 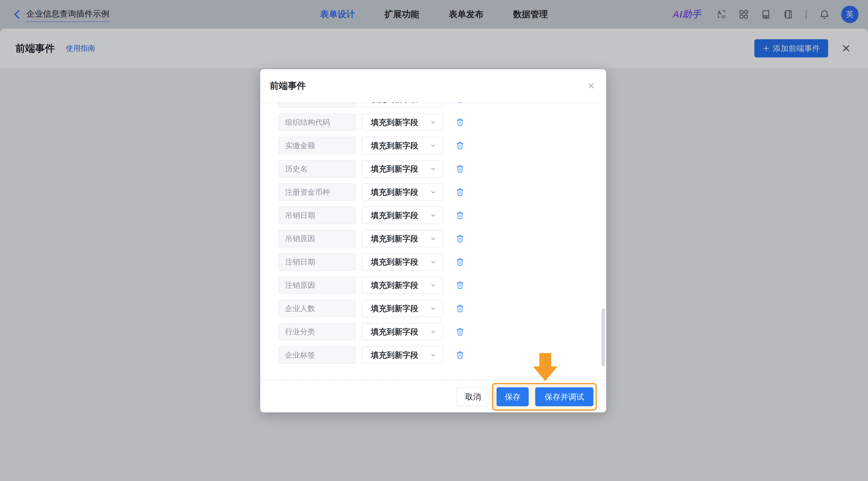 What do you see at coordinates (442, 309) in the screenshot?
I see `field-mapping-row: 企业人数 填充到新字段` at bounding box center [442, 309].